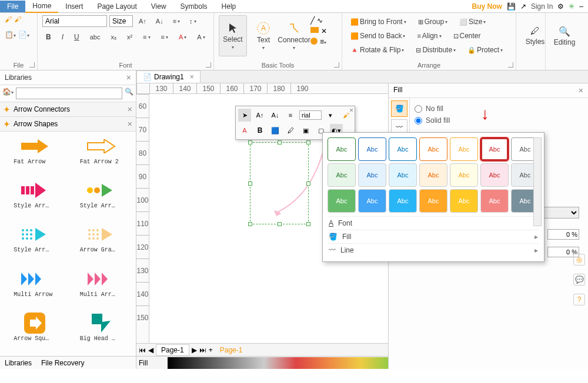  I want to click on dropdown-icon: ▾, so click(330, 115).